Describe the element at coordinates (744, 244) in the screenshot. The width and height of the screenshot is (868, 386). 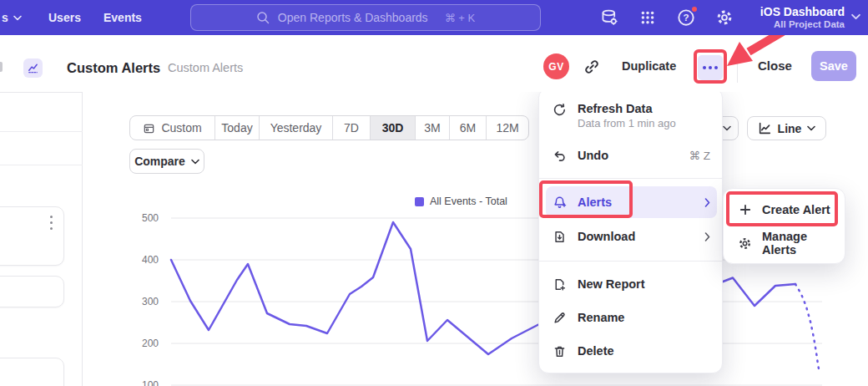
I see `gear-icon` at that location.